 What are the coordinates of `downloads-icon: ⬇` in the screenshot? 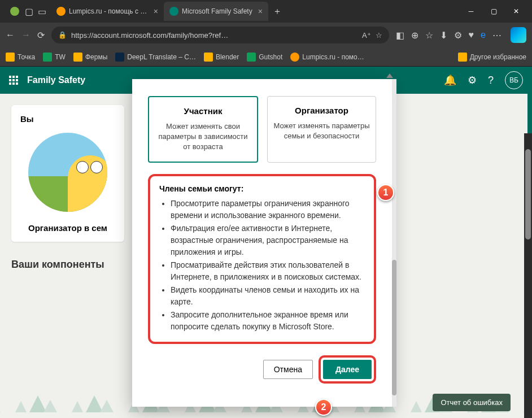 It's located at (444, 35).